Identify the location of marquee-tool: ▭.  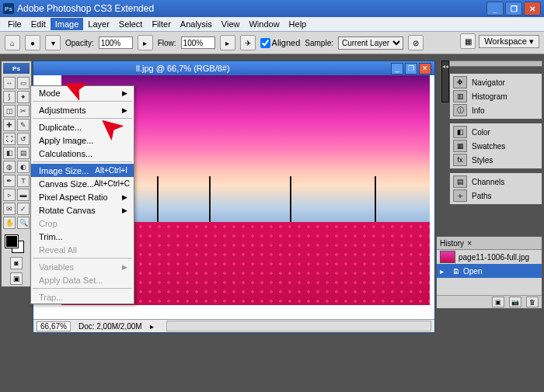
(23, 83).